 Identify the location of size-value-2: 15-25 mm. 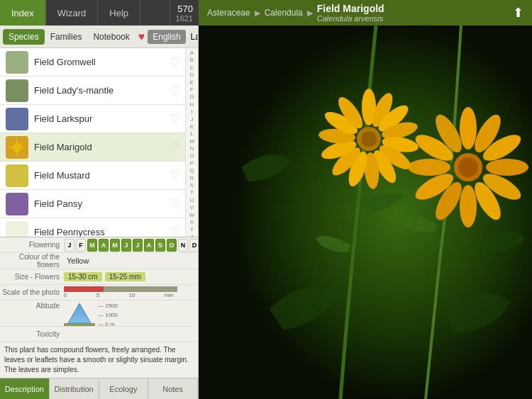
(125, 276).